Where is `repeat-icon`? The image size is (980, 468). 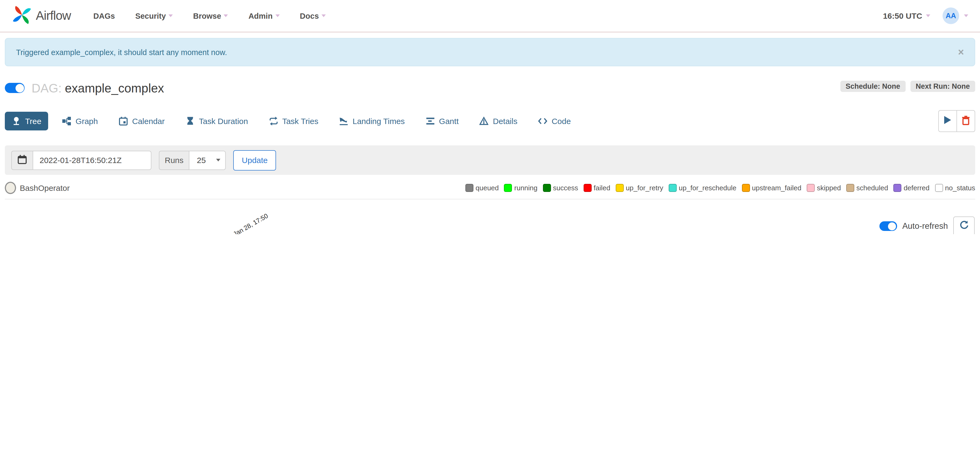
repeat-icon is located at coordinates (273, 121).